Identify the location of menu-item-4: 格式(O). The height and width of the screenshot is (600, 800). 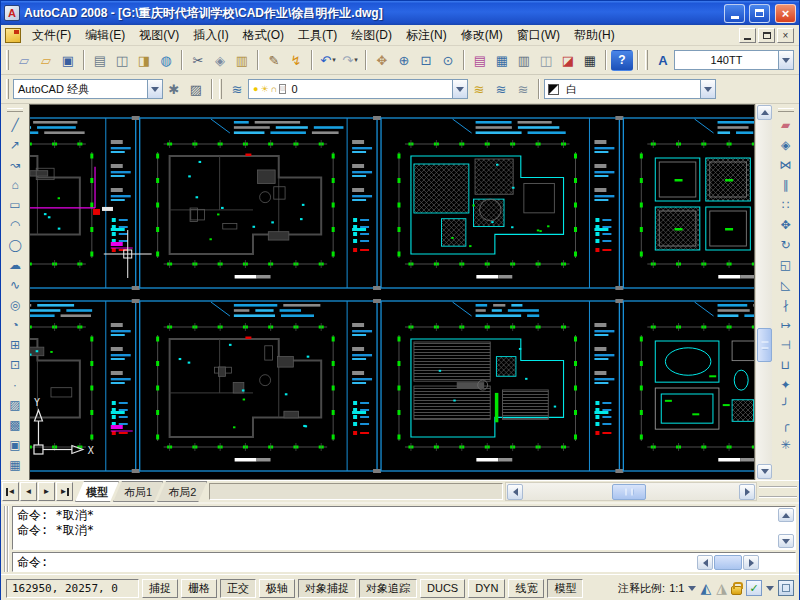
(264, 36).